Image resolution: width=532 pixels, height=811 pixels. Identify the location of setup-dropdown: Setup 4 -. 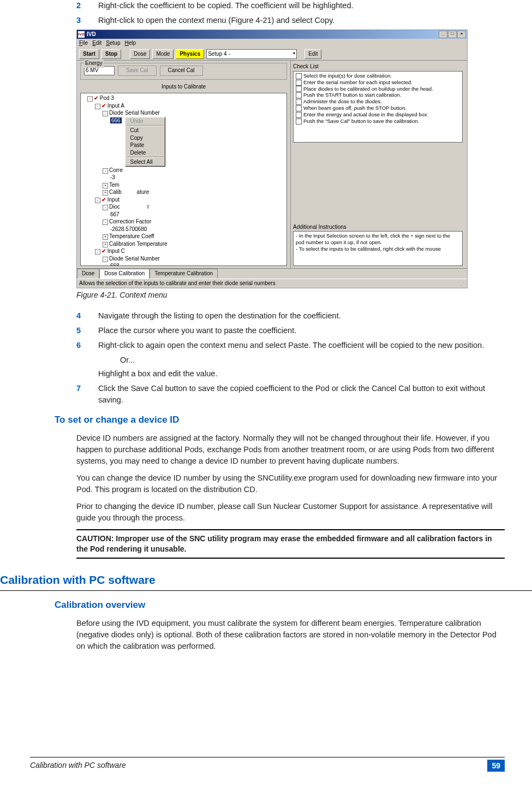
(252, 55).